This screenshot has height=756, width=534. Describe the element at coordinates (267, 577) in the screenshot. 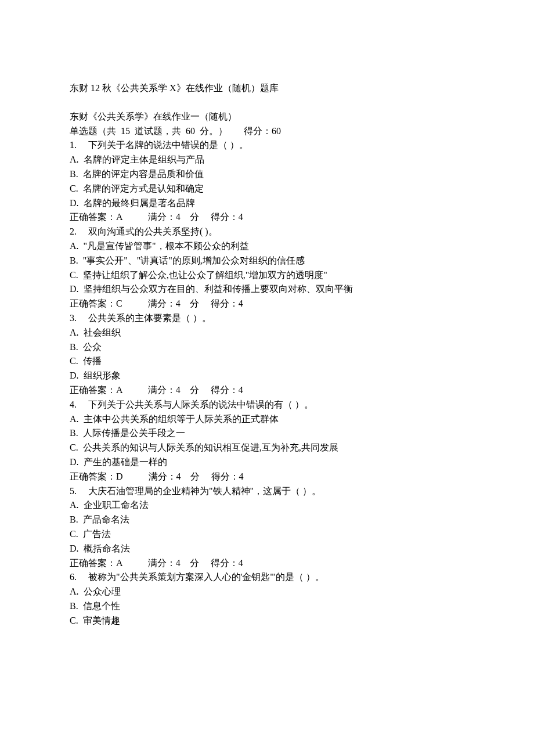

I see `question-stem: 6. 被称为"公共关系策划方案深入人心的'金钥匙'"的是（ ）。` at that location.